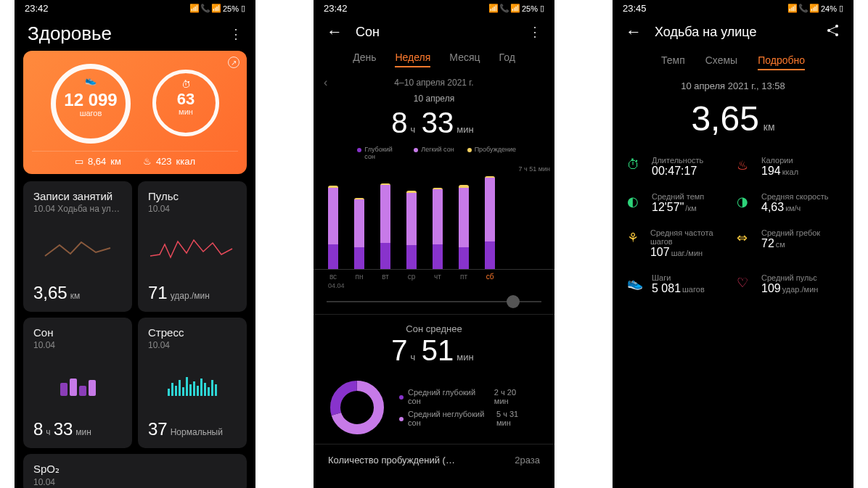 Image resolution: width=868 pixels, height=488 pixels. Describe the element at coordinates (673, 62) in the screenshot. I see `tab-pace: Темп` at that location.